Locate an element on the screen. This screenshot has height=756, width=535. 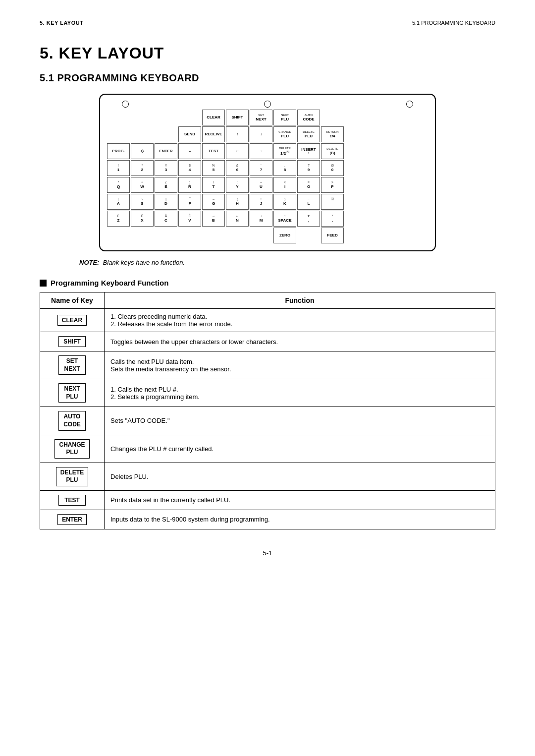
key-badge: TEST is located at coordinates (72, 500).